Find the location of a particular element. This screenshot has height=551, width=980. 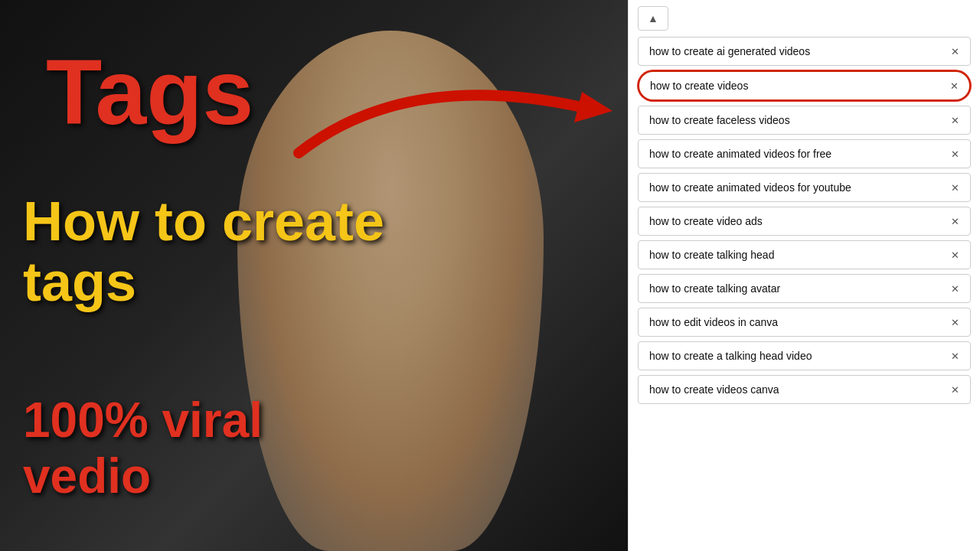

tag-text: how to create video ads is located at coordinates (797, 221).